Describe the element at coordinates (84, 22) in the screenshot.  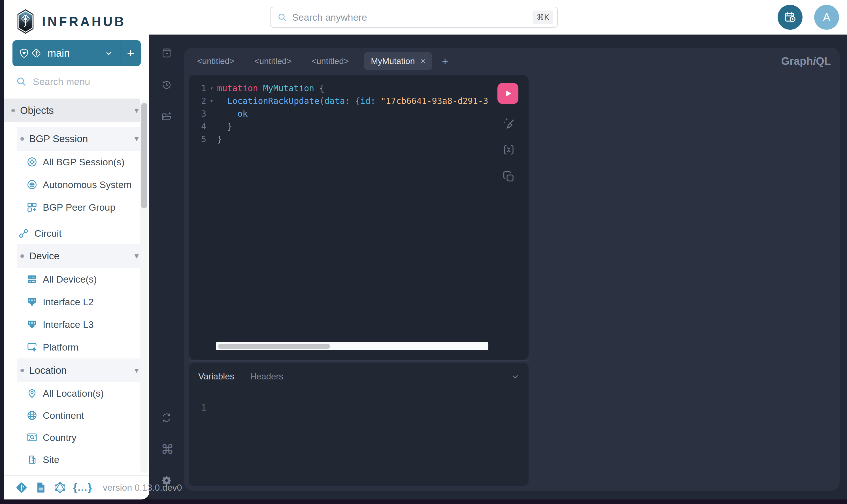
I see `brand-name: INFRAHUB` at that location.